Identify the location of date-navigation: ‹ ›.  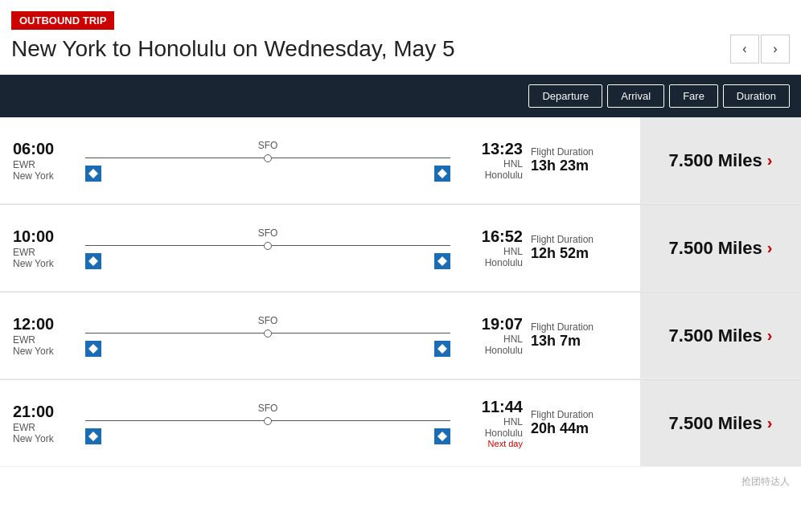
(760, 49).